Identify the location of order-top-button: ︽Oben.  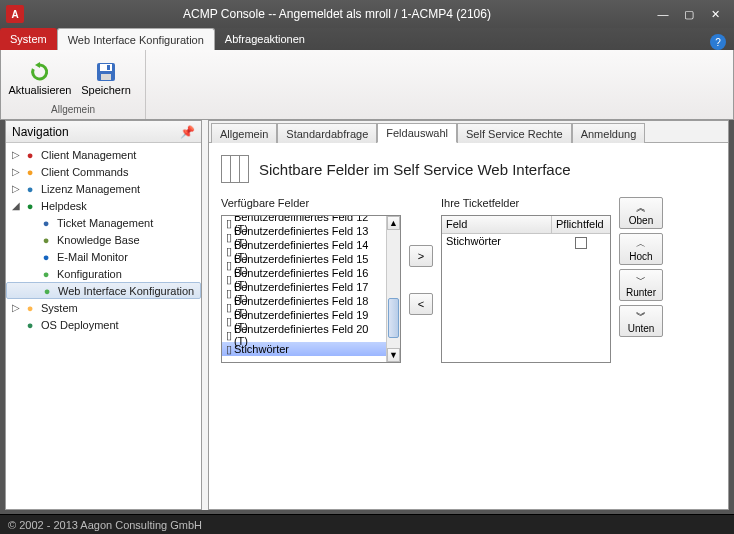
(641, 213).